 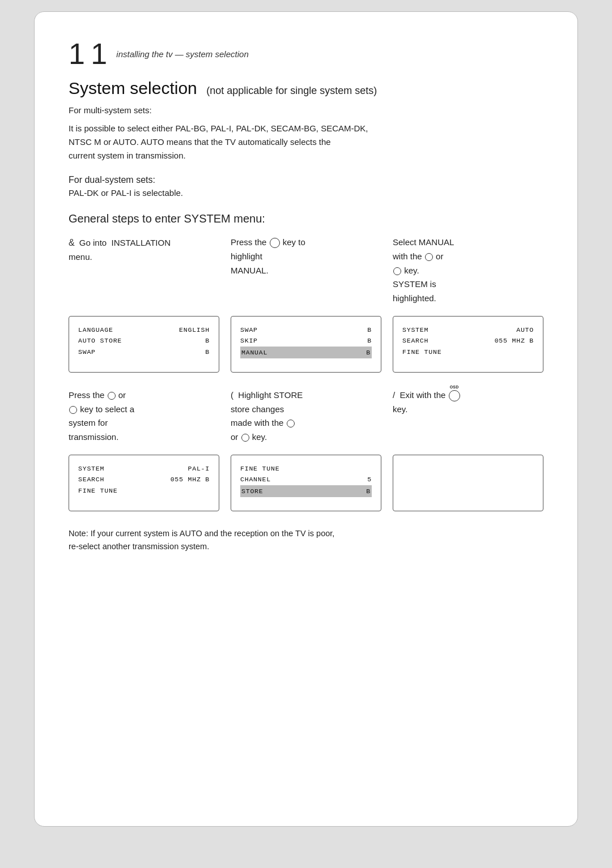 What do you see at coordinates (306, 344) in the screenshot?
I see `screens-row-1: LANGUAGE ENGLISH AUTO STORE B SWAP B SWA…` at bounding box center [306, 344].